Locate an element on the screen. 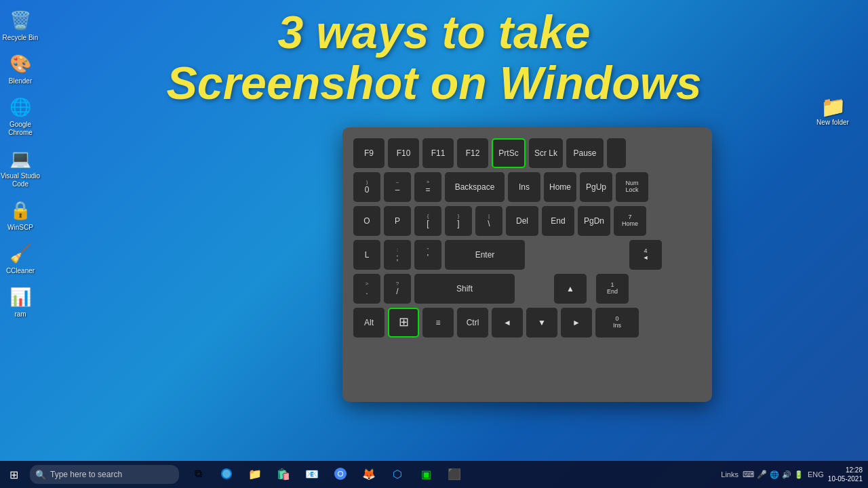 This screenshot has width=868, height=488. key-ctrl-right: Ctrl is located at coordinates (473, 323).